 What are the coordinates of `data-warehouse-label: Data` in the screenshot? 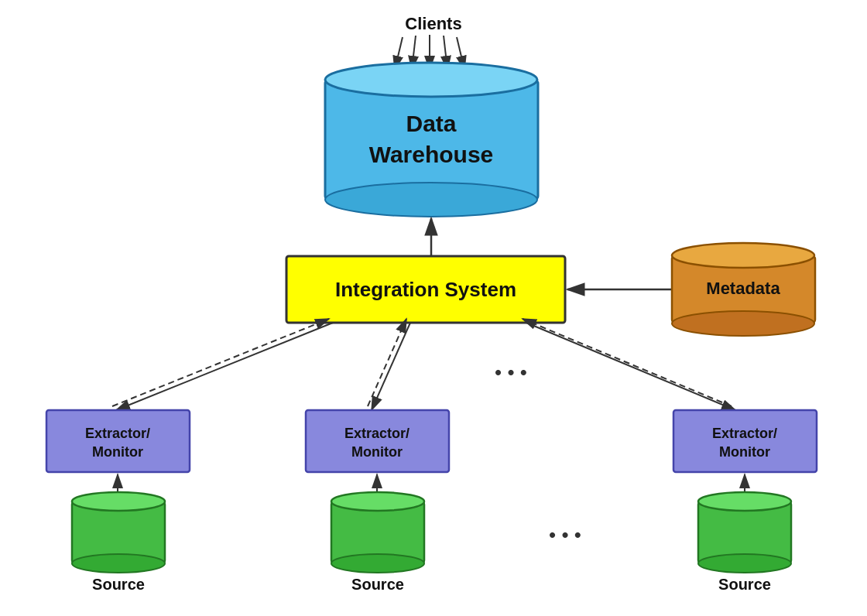 It's located at (430, 124).